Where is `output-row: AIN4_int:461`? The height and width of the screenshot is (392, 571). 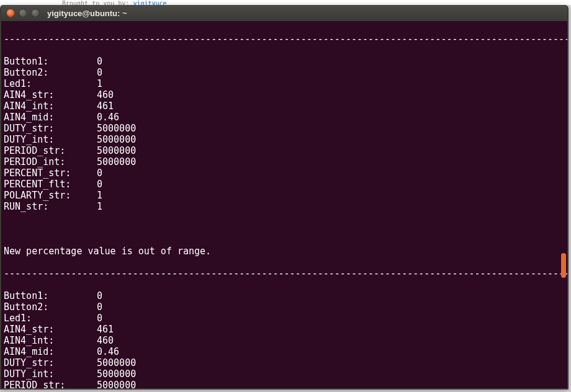 output-row: AIN4_int:461 is located at coordinates (284, 106).